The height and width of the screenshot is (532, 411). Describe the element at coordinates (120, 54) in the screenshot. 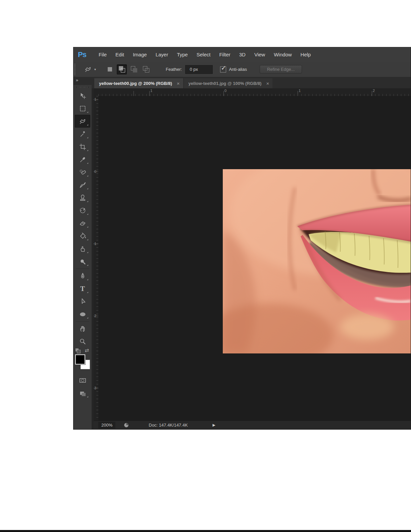

I see `menu-edit: Edit` at that location.